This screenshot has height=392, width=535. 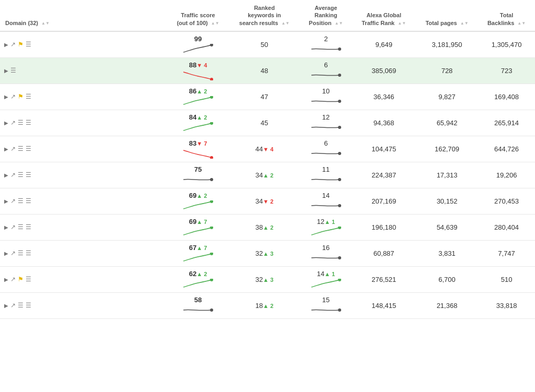 What do you see at coordinates (198, 16) in the screenshot?
I see `traffic-score-column-header: Traffic score(out of 100) ▲▼` at bounding box center [198, 16].